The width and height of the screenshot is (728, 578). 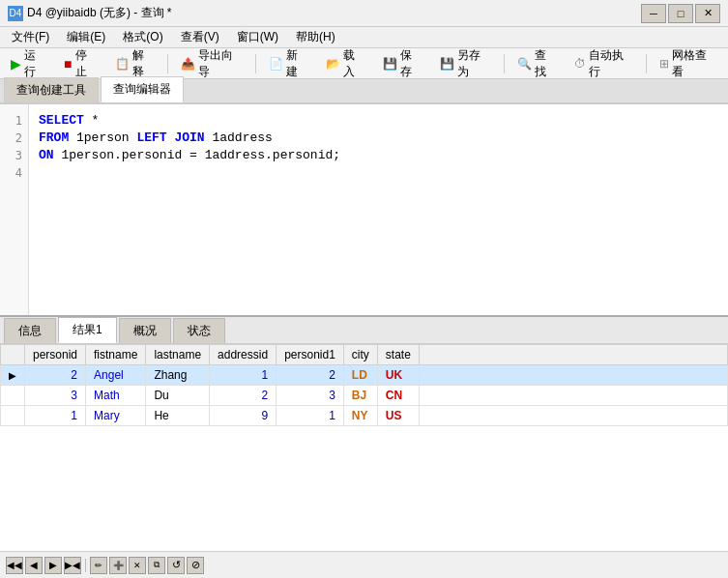 What do you see at coordinates (178, 356) in the screenshot?
I see `col-lastname: lastname` at bounding box center [178, 356].